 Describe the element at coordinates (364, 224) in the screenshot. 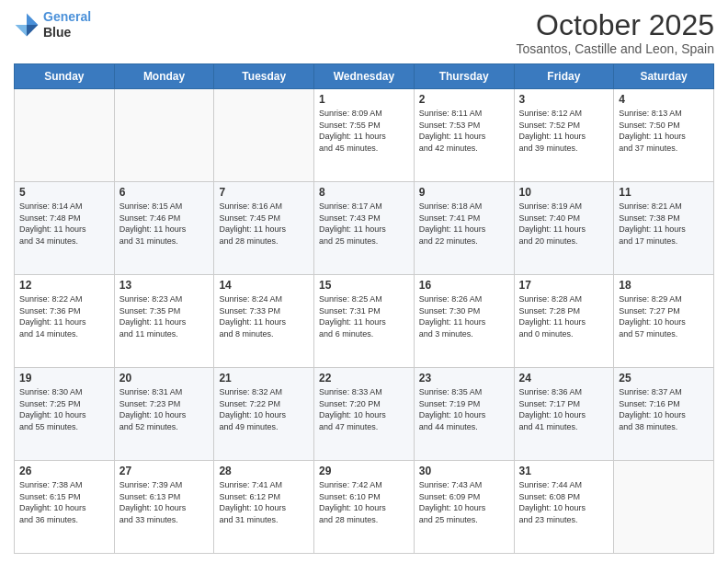

I see `day-info: Sunrise: 8:17 AM Sunset: 7:43 PM Dayligh…` at that location.